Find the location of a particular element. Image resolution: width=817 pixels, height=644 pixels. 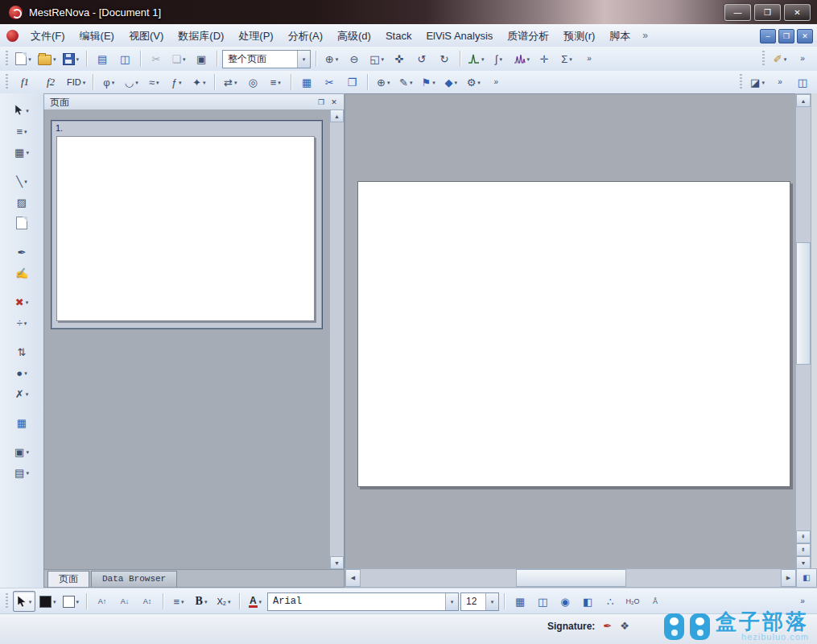

shrink-font-button: A↓ is located at coordinates (125, 601).